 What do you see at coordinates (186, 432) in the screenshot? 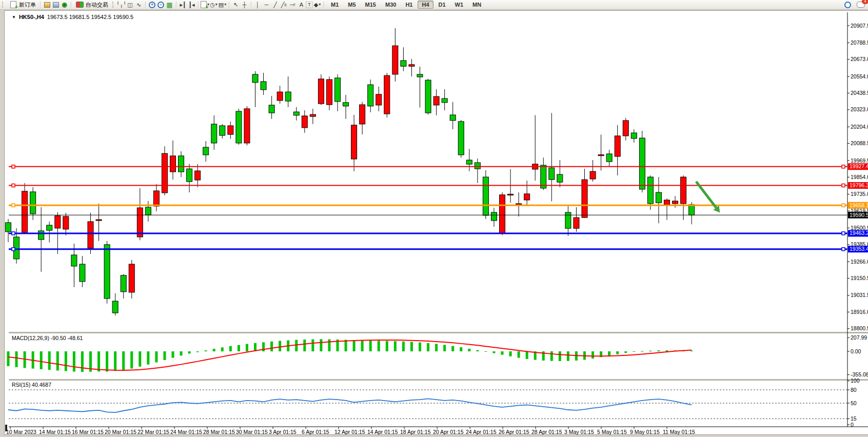
I see `time-axis-label: 24 Mar 01:15` at bounding box center [186, 432].